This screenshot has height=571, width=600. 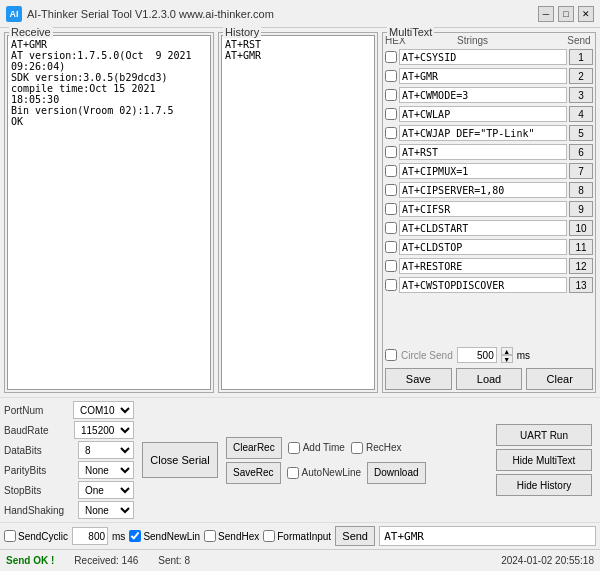 What do you see at coordinates (581, 285) in the screenshot?
I see `mt-send-button-13: 13` at bounding box center [581, 285].